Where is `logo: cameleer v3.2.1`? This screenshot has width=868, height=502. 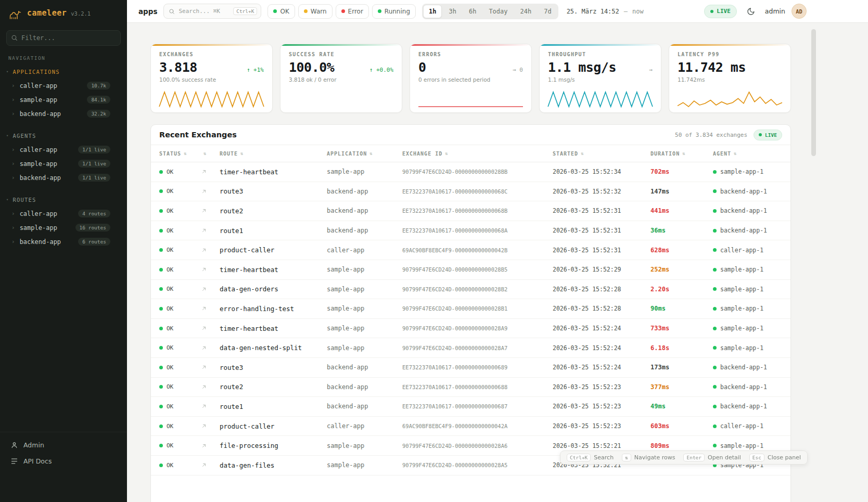
logo: cameleer v3.2.1 is located at coordinates (63, 13).